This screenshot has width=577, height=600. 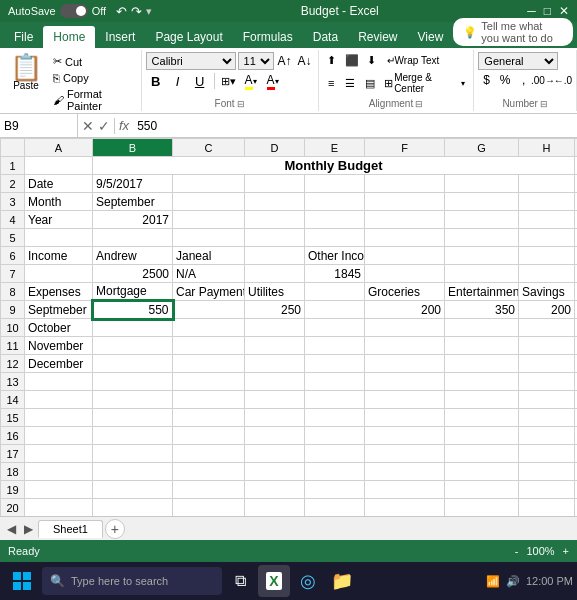 I want to click on row-header-19: 19, so click(x=13, y=490).